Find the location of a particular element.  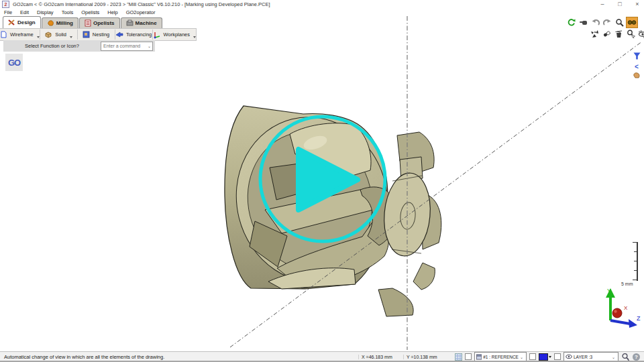

eye-icon is located at coordinates (641, 34).